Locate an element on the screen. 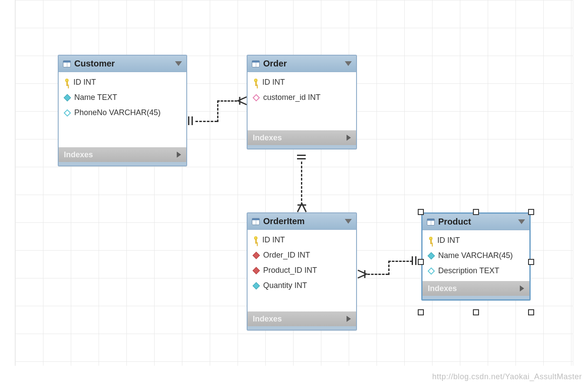 This screenshot has width=588, height=384. entity-title: OrderItem is located at coordinates (302, 222).